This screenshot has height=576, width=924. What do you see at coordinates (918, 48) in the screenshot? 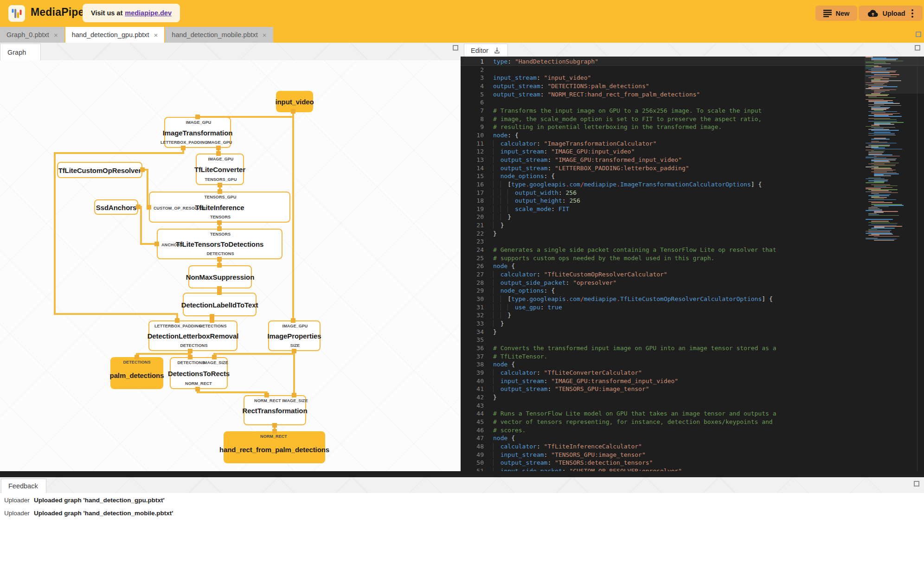
I see `maximize-editor-panel-icon` at bounding box center [918, 48].